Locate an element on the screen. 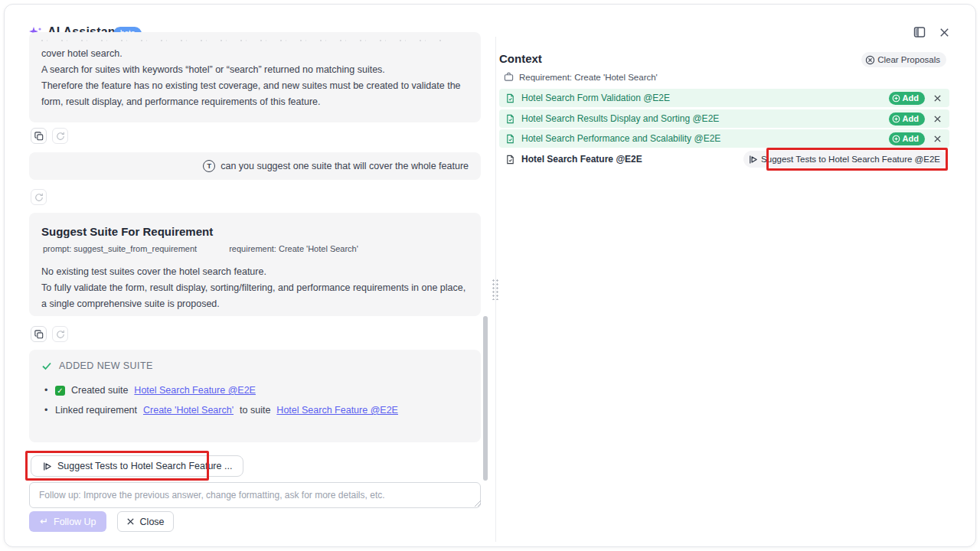 The width and height of the screenshot is (980, 551). enter-icon is located at coordinates (43, 522).